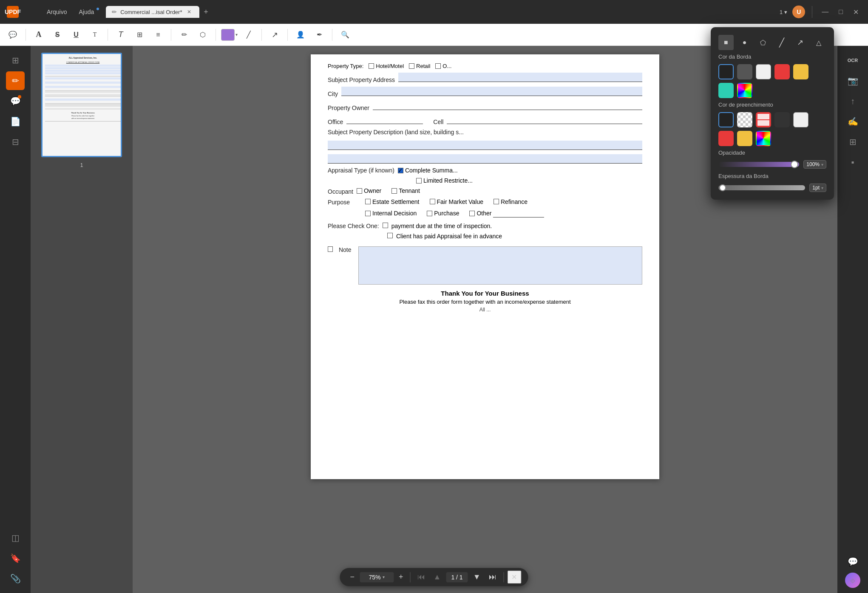  Describe the element at coordinates (782, 42) in the screenshot. I see `line-shape: ╱` at that location.